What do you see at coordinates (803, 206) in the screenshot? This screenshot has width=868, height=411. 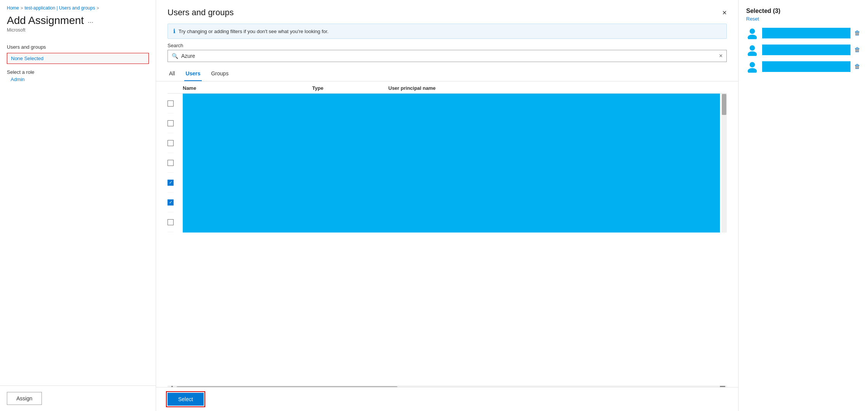 I see `right-panel: Selected (3) Reset 🗑 🗑 🗑` at bounding box center [803, 206].